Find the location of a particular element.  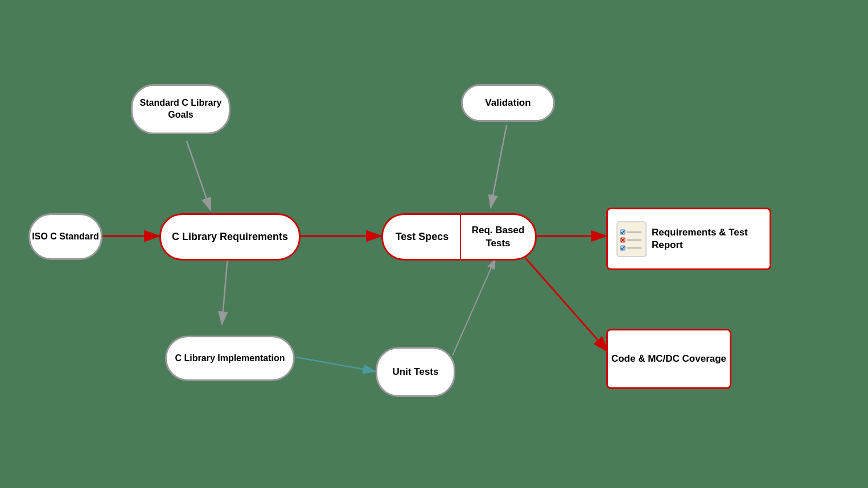

document-icon is located at coordinates (632, 239).